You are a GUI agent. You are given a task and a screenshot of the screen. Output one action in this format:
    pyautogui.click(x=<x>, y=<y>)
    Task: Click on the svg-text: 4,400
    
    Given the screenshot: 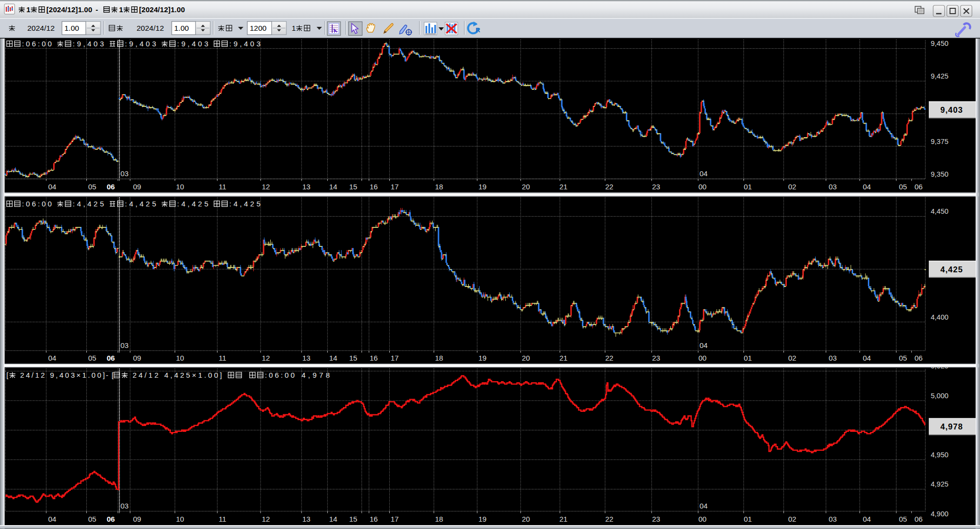 What is the action you would take?
    pyautogui.click(x=940, y=317)
    